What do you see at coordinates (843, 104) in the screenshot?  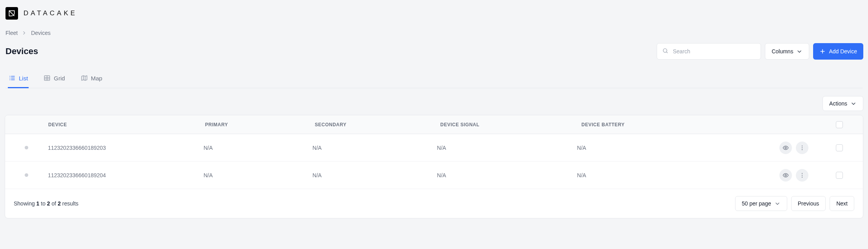 I see `actions-button: Actions` at bounding box center [843, 104].